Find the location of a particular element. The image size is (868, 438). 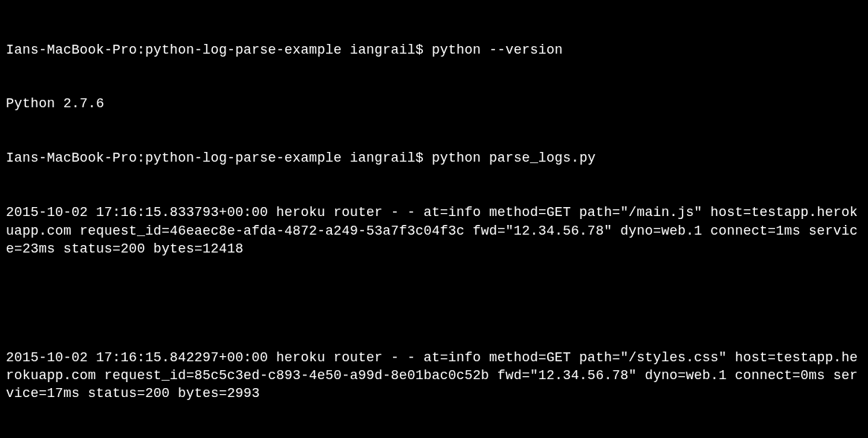

log-entry-1: 2015-10-02 17:16:15.833793+00:00 heroku … is located at coordinates (434, 231).